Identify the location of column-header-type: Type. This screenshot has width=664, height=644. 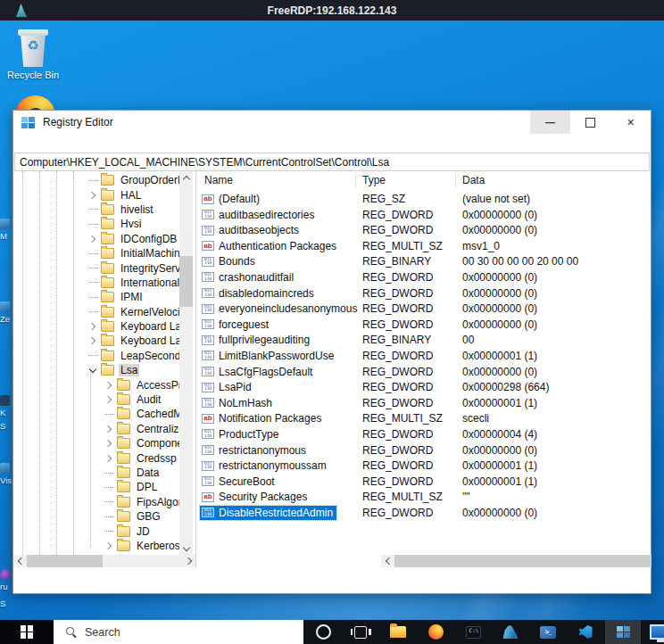
(374, 180).